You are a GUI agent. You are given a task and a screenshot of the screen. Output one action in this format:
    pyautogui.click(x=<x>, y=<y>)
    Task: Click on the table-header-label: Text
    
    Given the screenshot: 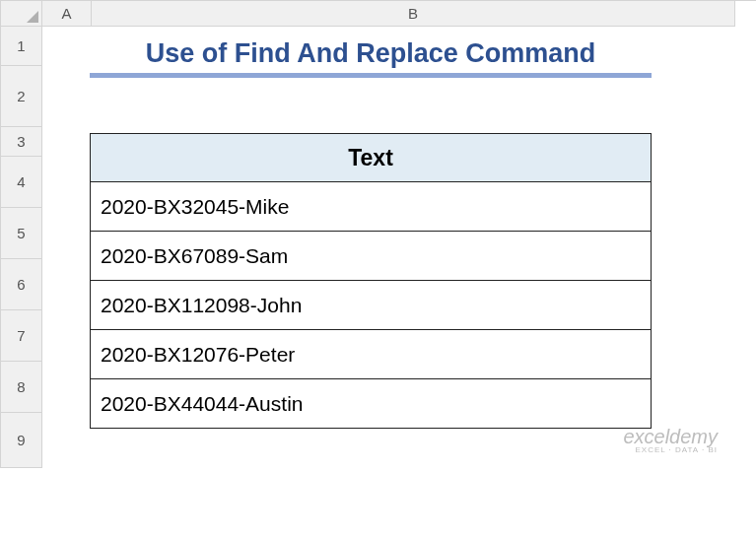 What is the action you would take?
    pyautogui.click(x=371, y=158)
    